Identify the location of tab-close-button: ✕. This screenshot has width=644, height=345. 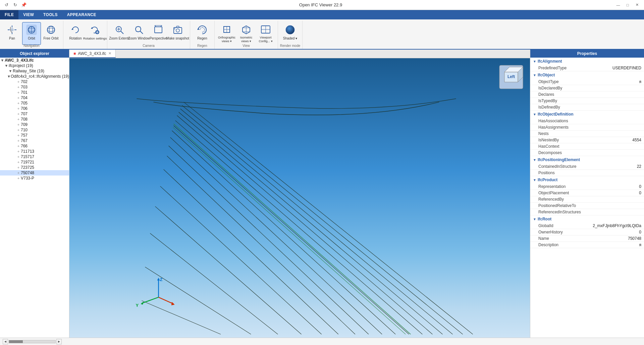
(110, 54).